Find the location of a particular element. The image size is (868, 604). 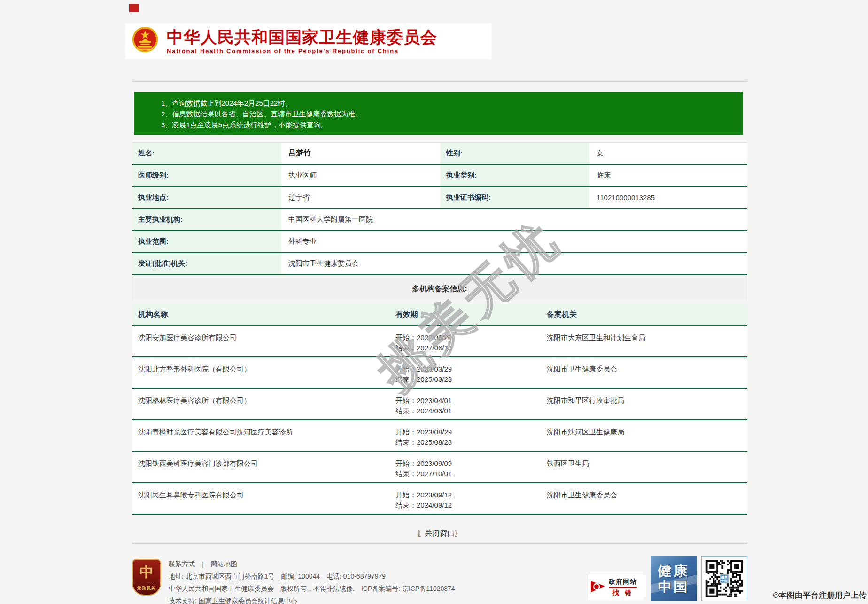

info-value: 沈阳市卫生健康委员会 is located at coordinates (515, 264).